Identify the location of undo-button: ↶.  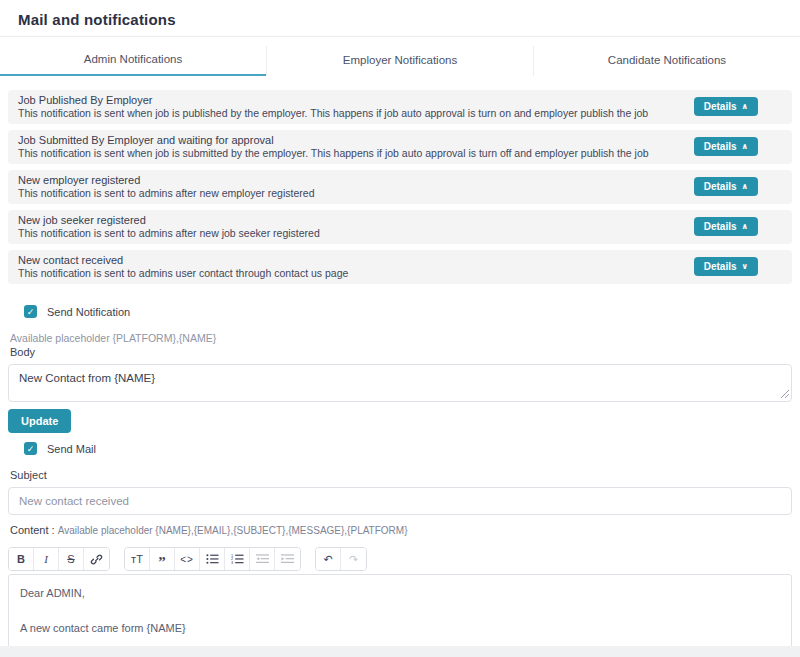
(328, 559).